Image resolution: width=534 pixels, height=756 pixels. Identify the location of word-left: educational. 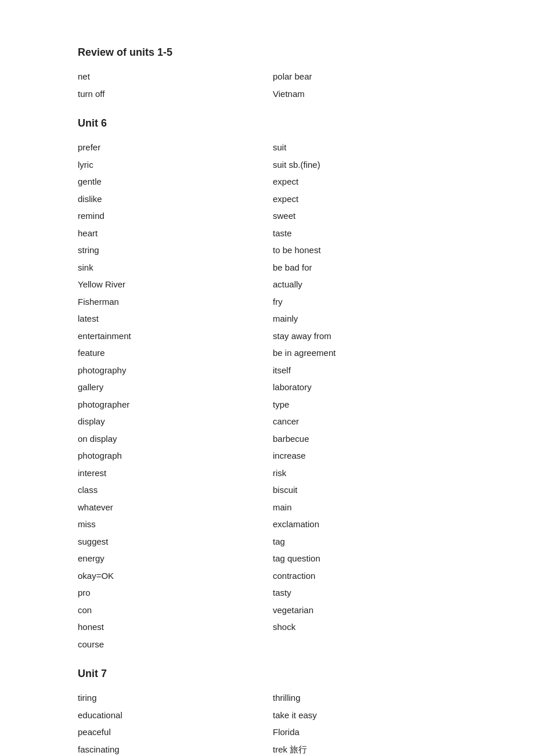
(169, 715).